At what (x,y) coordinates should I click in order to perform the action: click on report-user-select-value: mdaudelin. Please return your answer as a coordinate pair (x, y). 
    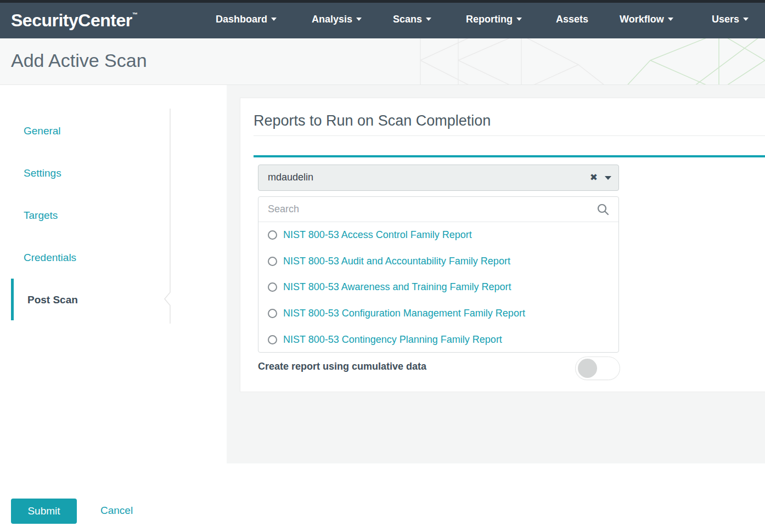
    Looking at the image, I should click on (291, 178).